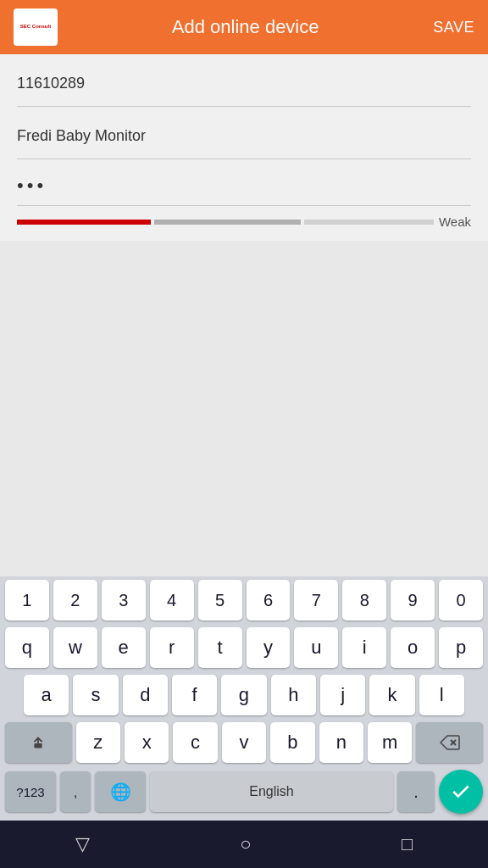 Image resolution: width=488 pixels, height=868 pixels. I want to click on key-r: r, so click(172, 648).